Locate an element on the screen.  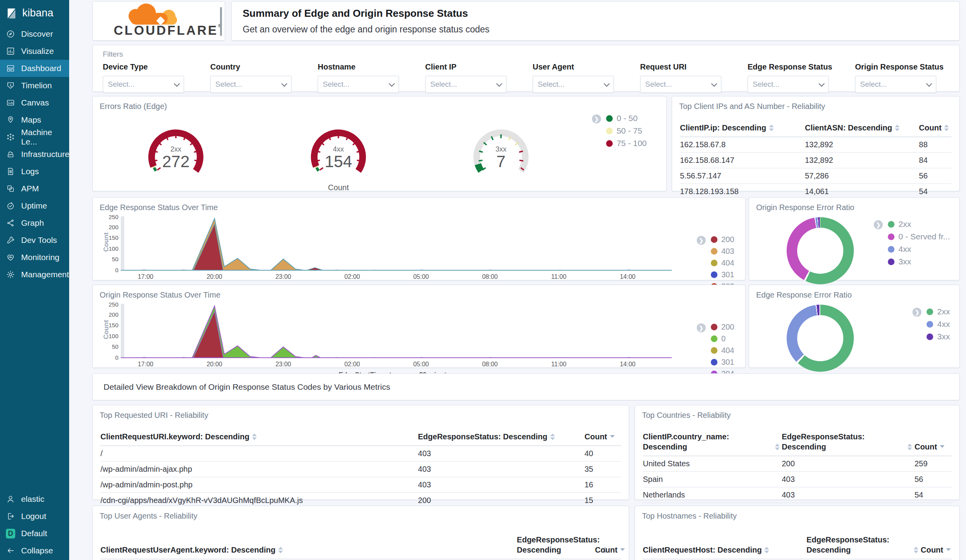
country-select: Select... is located at coordinates (251, 84).